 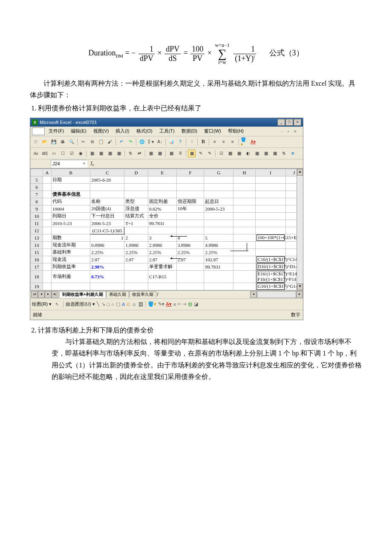 I want to click on cell: 102.87, so click(x=219, y=259).